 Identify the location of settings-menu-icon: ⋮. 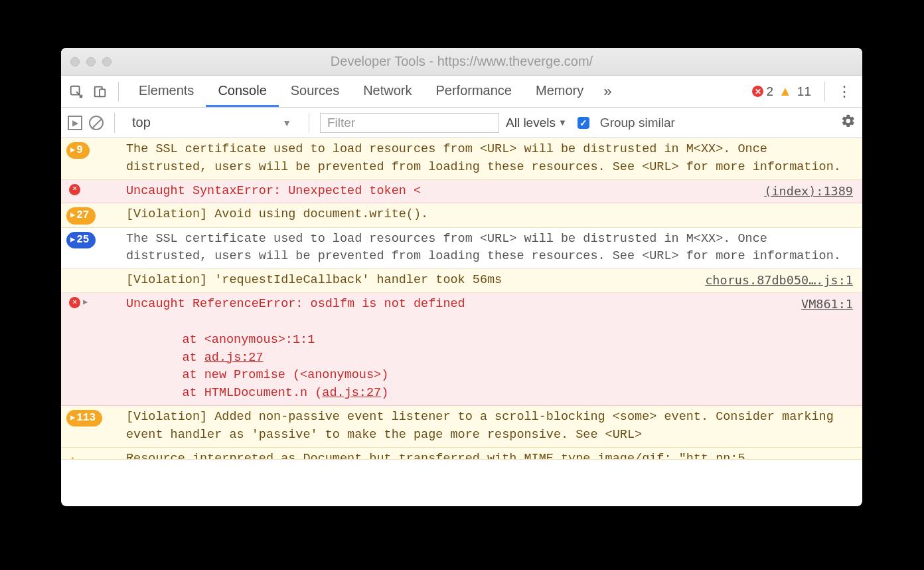
(844, 92).